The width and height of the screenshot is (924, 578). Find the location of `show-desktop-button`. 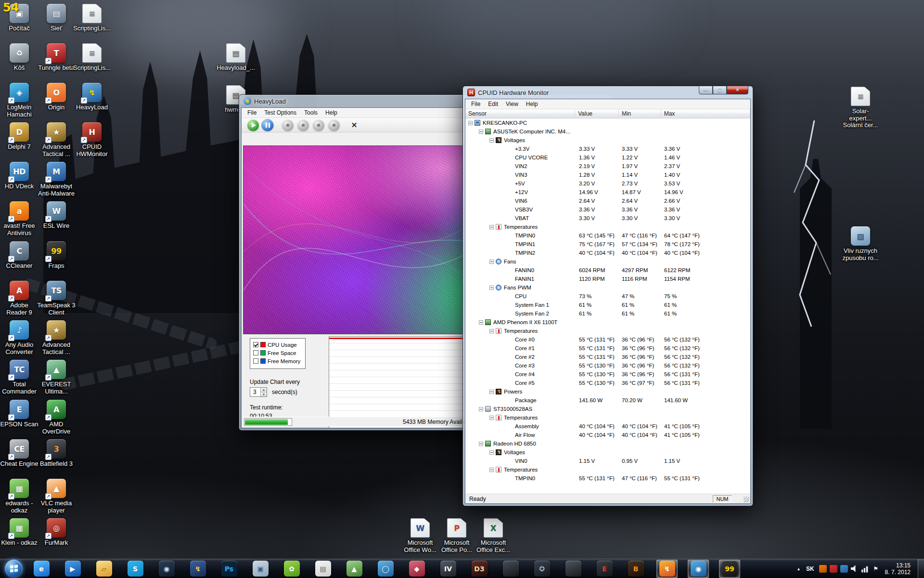

show-desktop-button is located at coordinates (921, 568).